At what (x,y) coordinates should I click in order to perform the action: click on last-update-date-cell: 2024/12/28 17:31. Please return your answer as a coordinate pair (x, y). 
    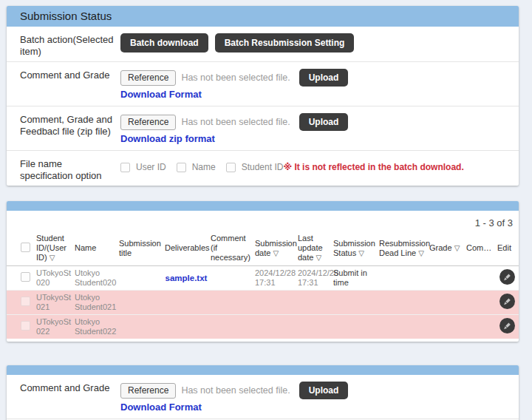
    Looking at the image, I should click on (314, 278).